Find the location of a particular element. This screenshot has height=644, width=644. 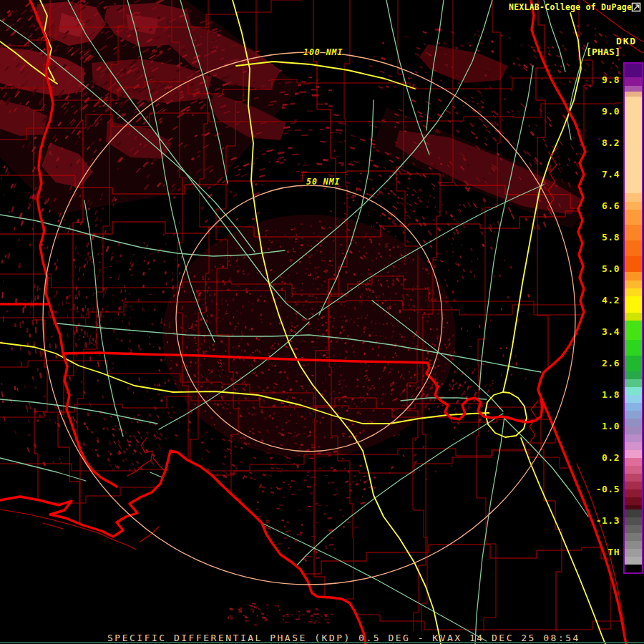

product-title-bar: SPECIFIC DIFFERENTIAL PHASE (KDP) 0.5 DE… is located at coordinates (343, 638).